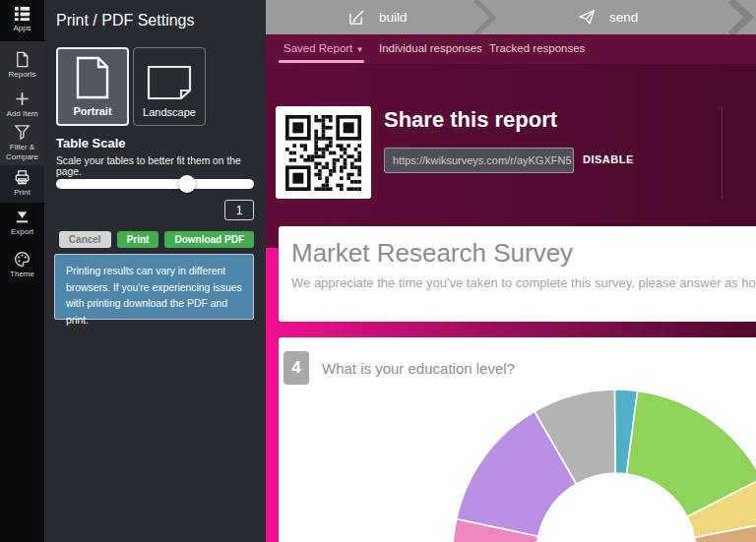 Image resolution: width=756 pixels, height=542 pixels. What do you see at coordinates (587, 18) in the screenshot?
I see `send-plane-icon` at bounding box center [587, 18].